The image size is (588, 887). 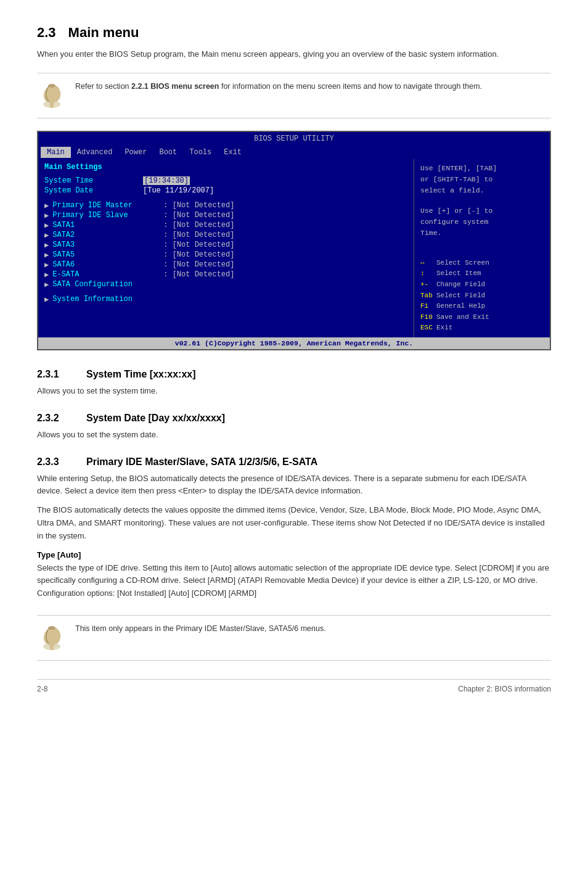 I want to click on bios-list-label-6: SATA6, so click(x=108, y=265).